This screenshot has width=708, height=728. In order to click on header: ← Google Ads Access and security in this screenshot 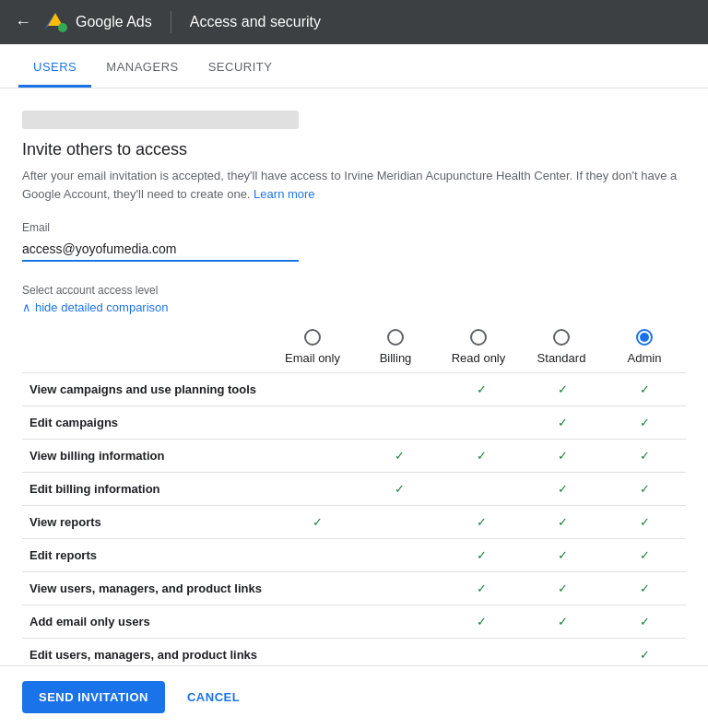, I will do `click(354, 22)`.